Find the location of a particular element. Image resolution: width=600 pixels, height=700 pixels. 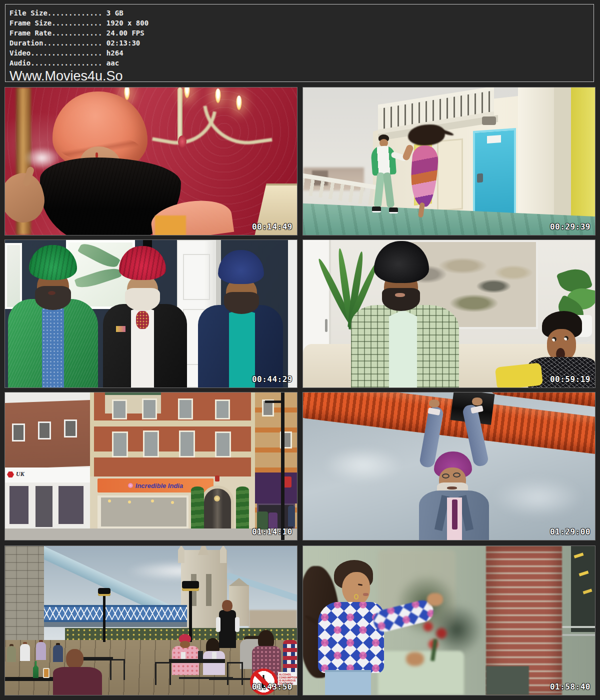

bank-sign: UK is located at coordinates (20, 474).